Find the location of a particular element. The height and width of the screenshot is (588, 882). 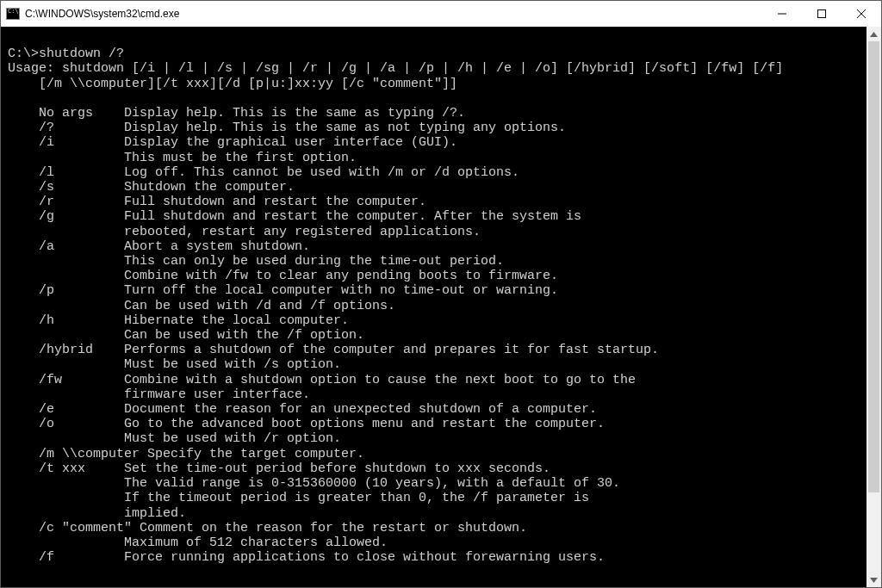

titlebar-left: C:\WINDOWS\system32\cmd.exe is located at coordinates (90, 14).